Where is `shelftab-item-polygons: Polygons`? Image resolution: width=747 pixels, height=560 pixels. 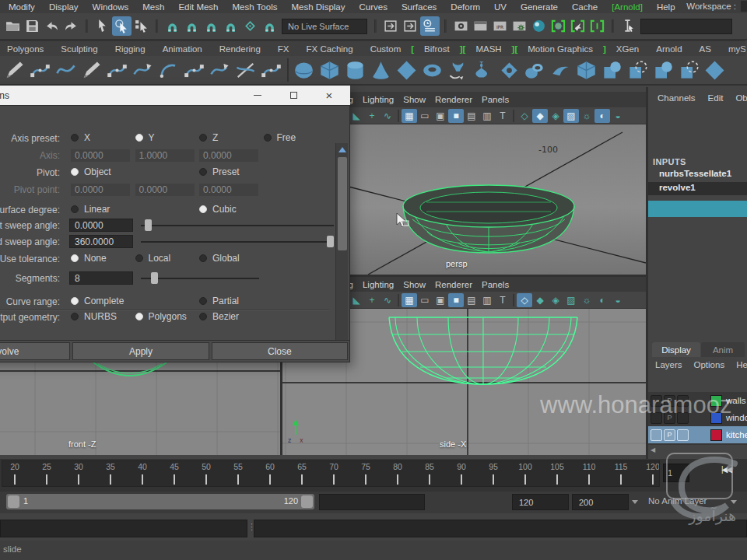
shelftab-item-polygons: Polygons is located at coordinates (26, 49).